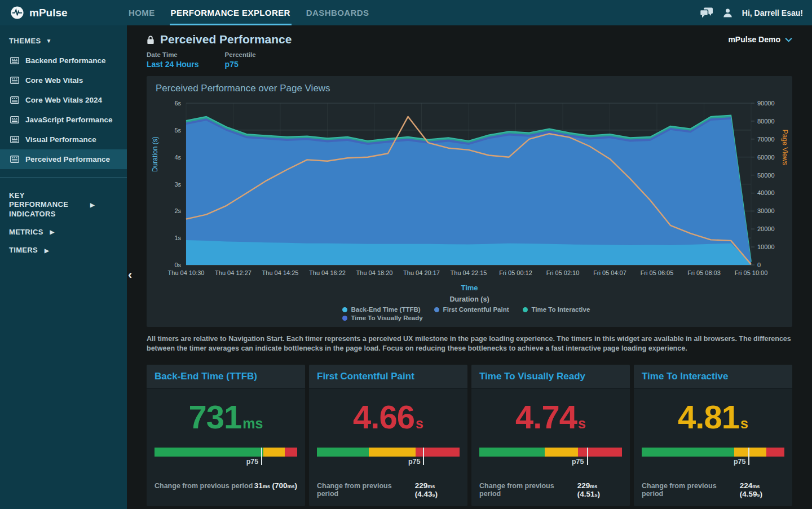 The image size is (812, 509). What do you see at coordinates (550, 436) in the screenshot?
I see `card-time-to-visually-ready: Time To Visually Ready 4.74s p75` at bounding box center [550, 436].